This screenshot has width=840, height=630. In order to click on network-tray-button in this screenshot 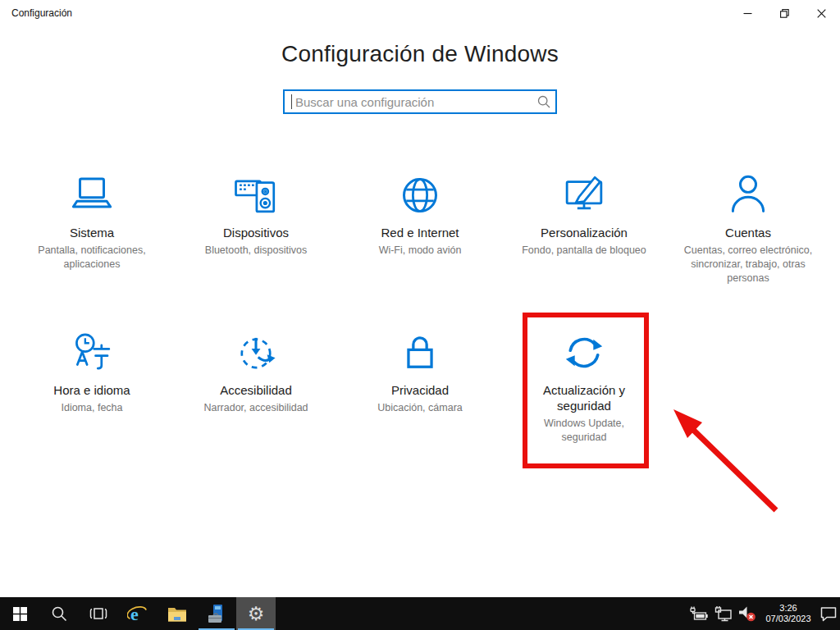, I will do `click(724, 614)`.